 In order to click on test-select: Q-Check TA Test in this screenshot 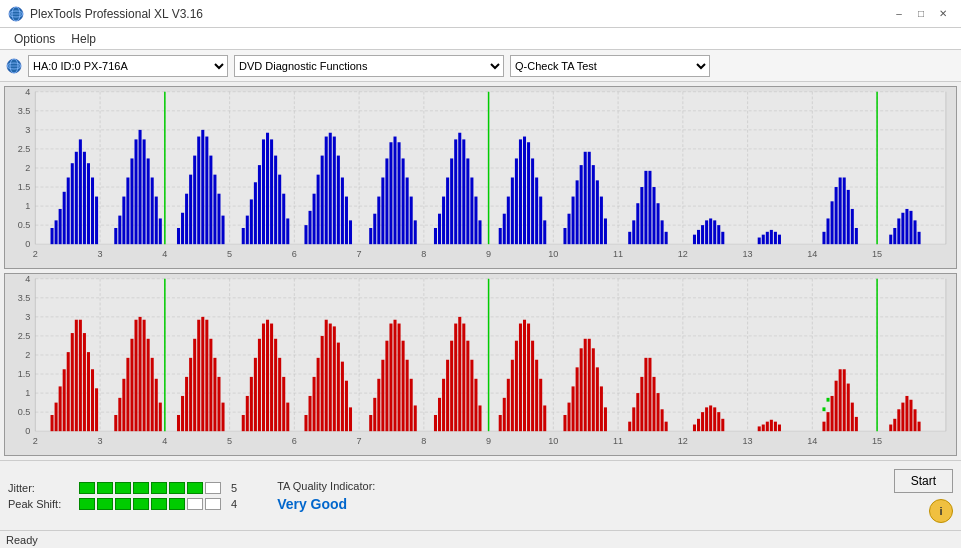, I will do `click(610, 66)`.